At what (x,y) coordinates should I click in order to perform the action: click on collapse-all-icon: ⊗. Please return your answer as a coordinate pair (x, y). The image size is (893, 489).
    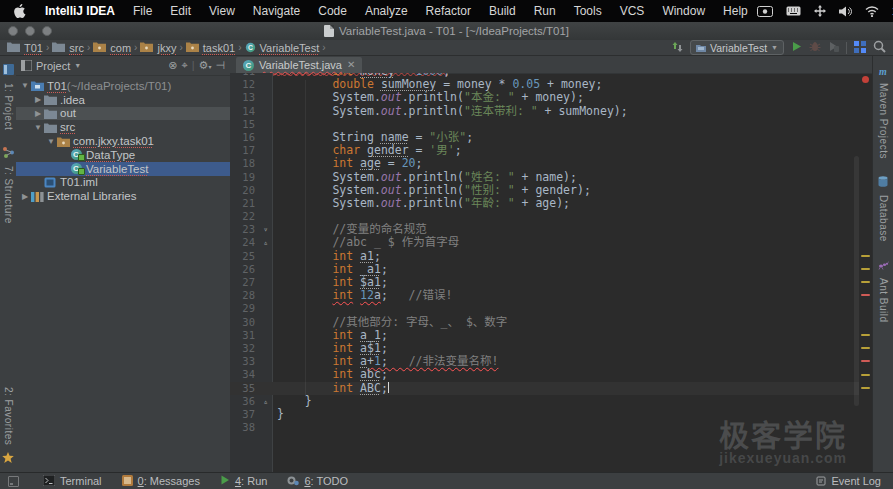
    Looking at the image, I should click on (172, 66).